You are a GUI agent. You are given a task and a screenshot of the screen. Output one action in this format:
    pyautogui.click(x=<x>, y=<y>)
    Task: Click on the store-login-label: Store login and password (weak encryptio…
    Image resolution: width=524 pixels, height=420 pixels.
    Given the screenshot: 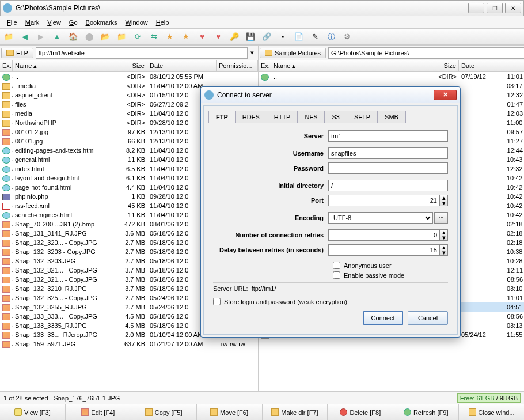 What is the action you would take?
    pyautogui.click(x=286, y=302)
    